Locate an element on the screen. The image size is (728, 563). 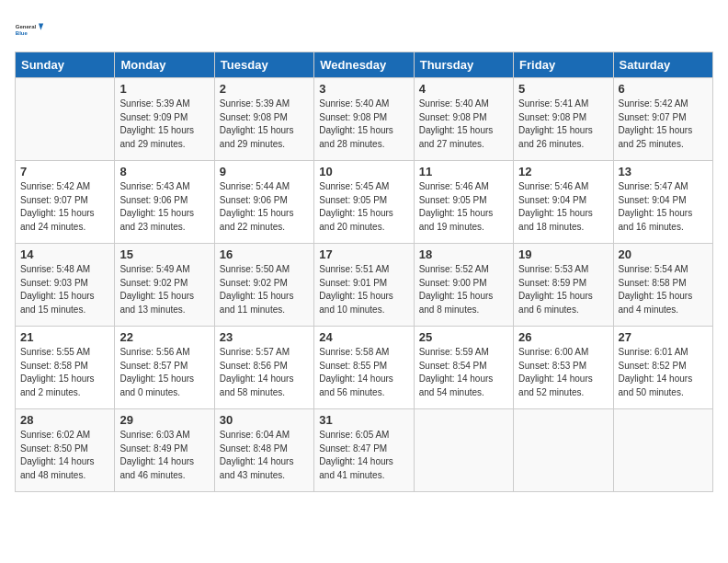
calendar-cell: 10Sunrise: 5:45 AM Sunset: 9:05 PM Dayli… is located at coordinates (364, 202).